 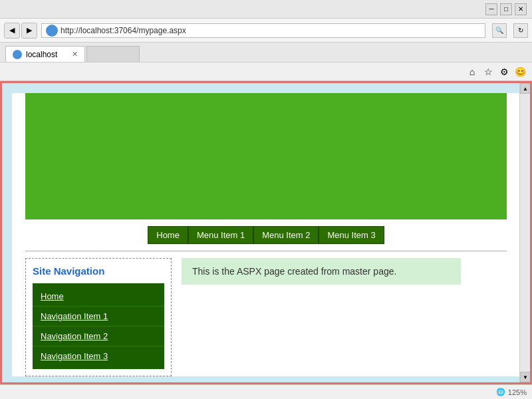 I want to click on back-button: ◀, so click(x=12, y=31).